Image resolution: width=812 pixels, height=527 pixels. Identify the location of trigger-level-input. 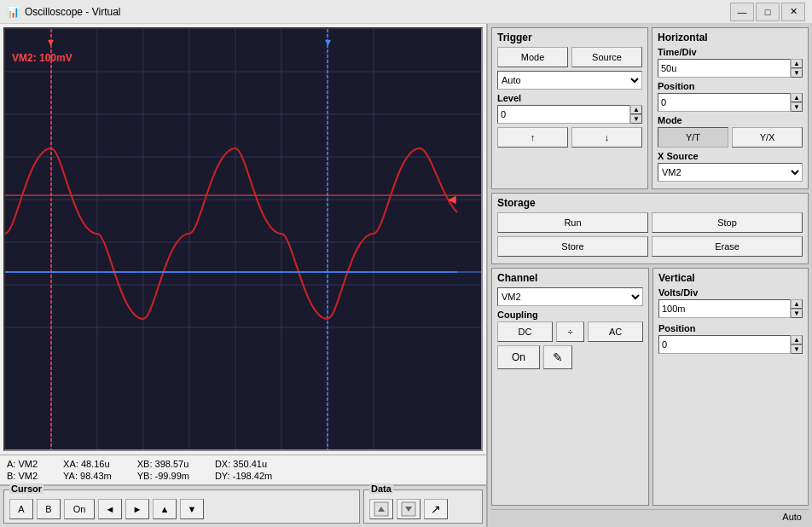
(564, 114).